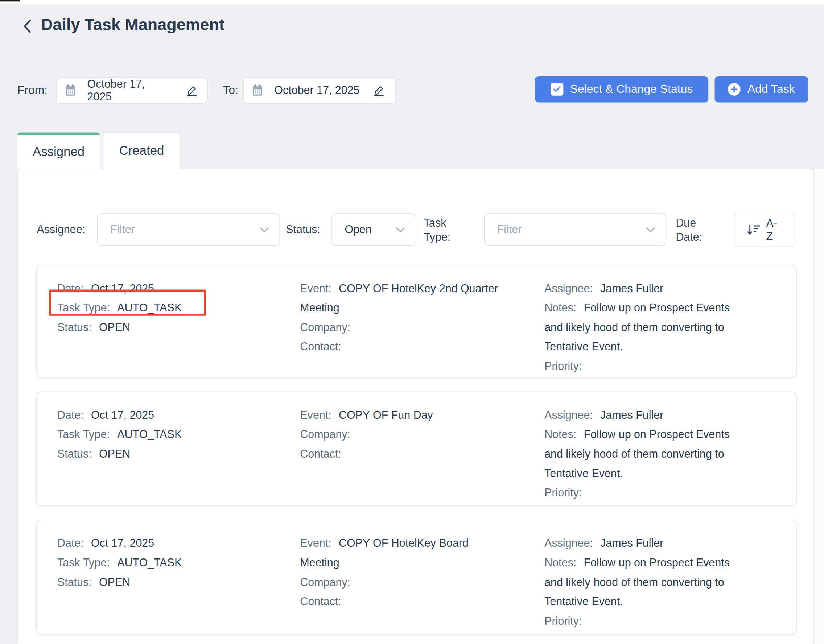 This screenshot has height=644, width=824. Describe the element at coordinates (622, 89) in the screenshot. I see `select-change-status-button: Select & Change Status` at that location.